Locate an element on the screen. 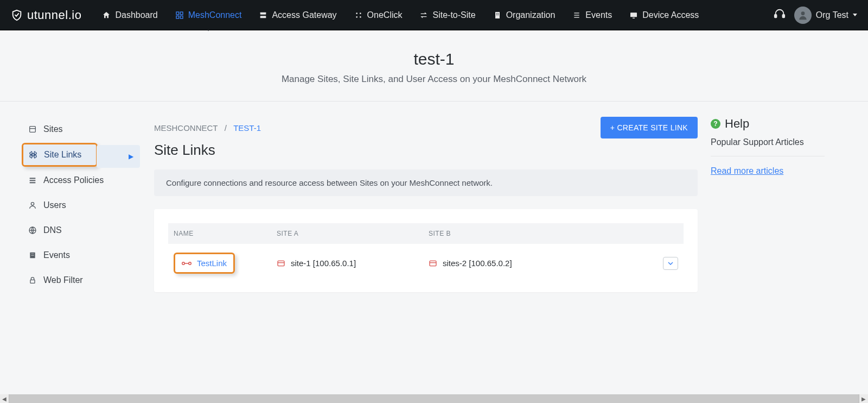  mesh-icon is located at coordinates (180, 15).